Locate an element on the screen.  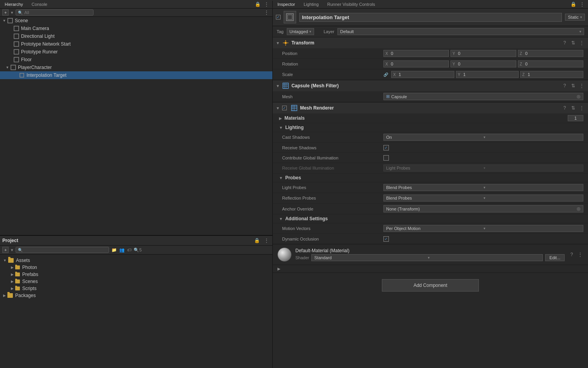
rotation-x-input is located at coordinates (399, 64).